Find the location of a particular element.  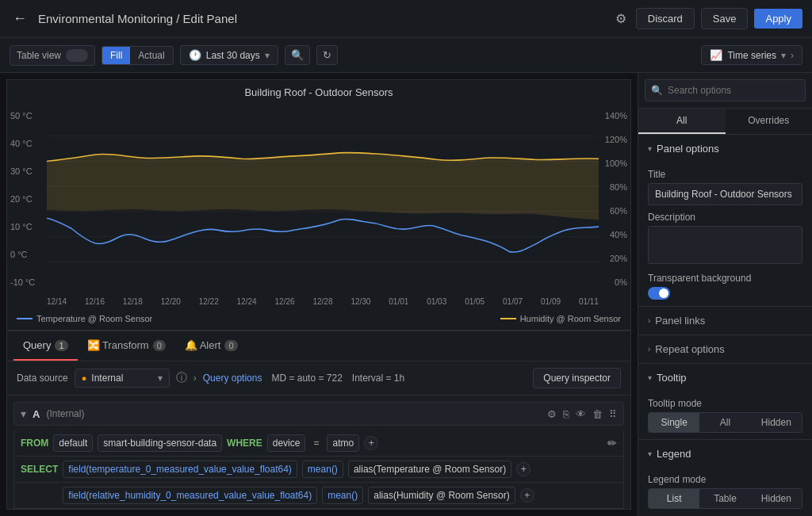

select-mean-1: mean() is located at coordinates (323, 469).